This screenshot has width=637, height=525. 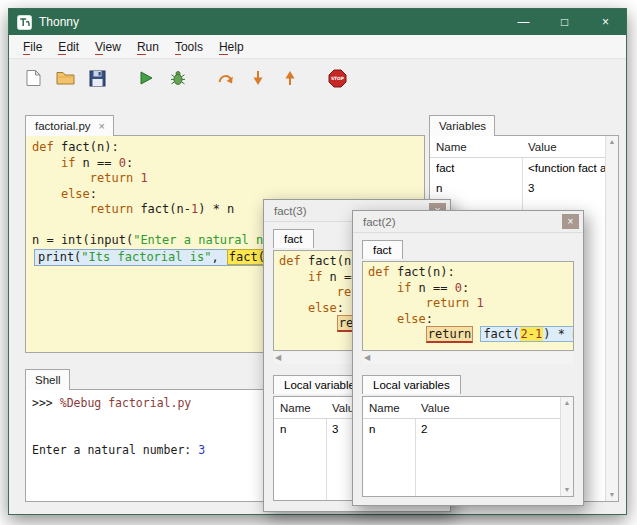 What do you see at coordinates (570, 168) in the screenshot?
I see `variable-value: <function fact a` at bounding box center [570, 168].